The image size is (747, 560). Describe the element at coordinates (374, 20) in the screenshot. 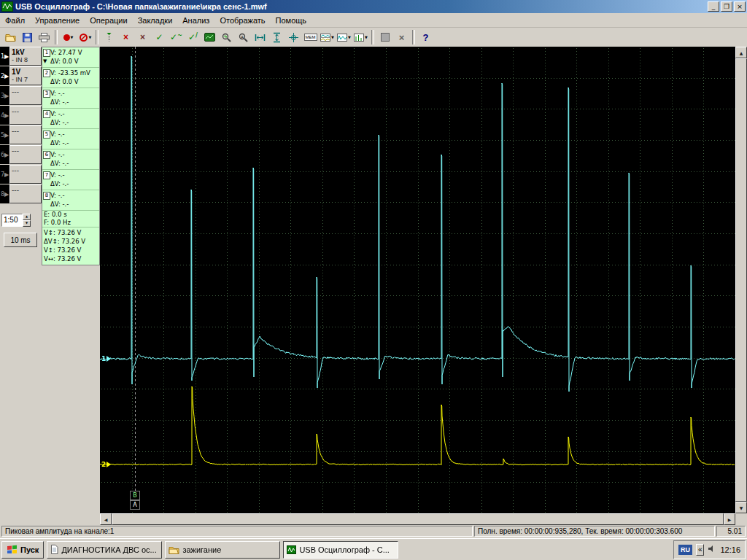

I see `menu-bar: ФайлУправлениеОперацииЗакладкиАнализОтоб…` at that location.